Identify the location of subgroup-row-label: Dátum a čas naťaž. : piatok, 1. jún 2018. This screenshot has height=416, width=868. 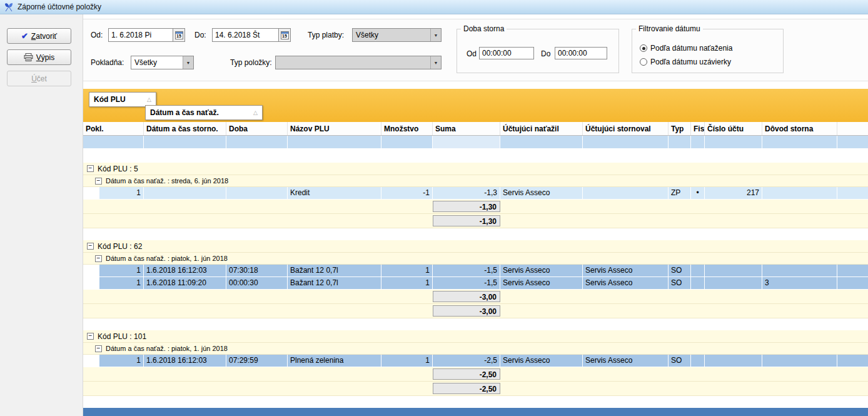
(166, 258).